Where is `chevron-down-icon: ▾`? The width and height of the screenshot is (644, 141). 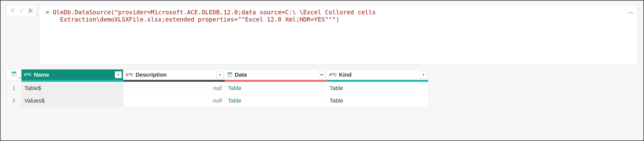
chevron-down-icon: ▾ is located at coordinates (20, 78).